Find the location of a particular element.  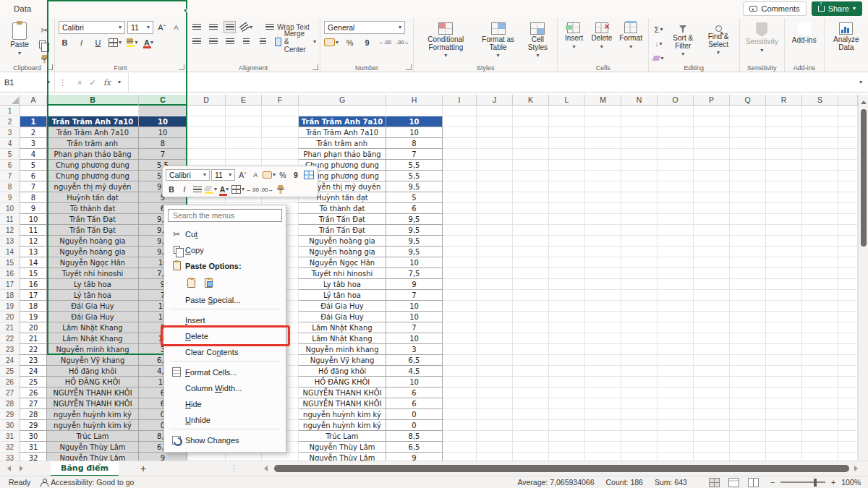

cell-Q25 is located at coordinates (748, 372).